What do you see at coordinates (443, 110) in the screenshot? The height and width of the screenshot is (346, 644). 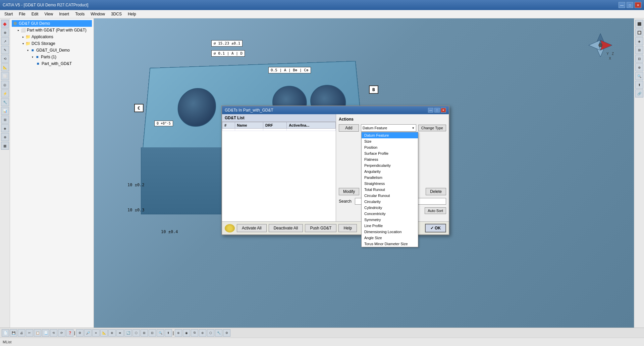 I see `dialog-close-button: ✕` at bounding box center [443, 110].